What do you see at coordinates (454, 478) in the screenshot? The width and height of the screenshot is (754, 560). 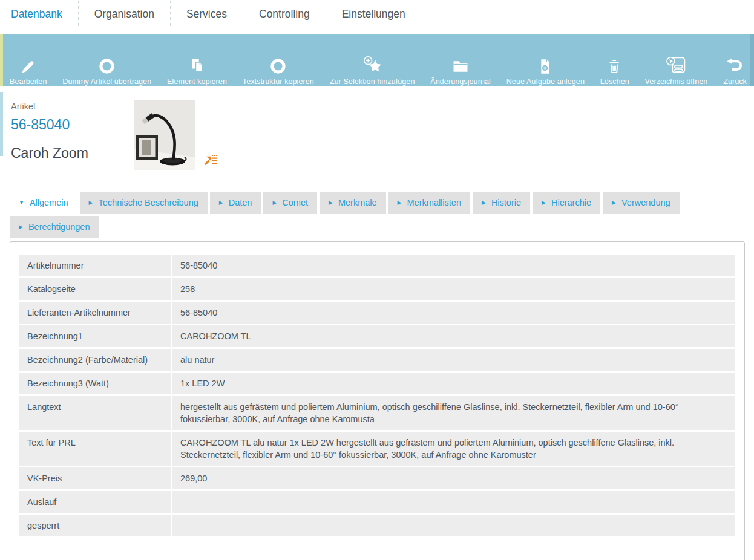 I see `field-value: 269,00` at bounding box center [454, 478].